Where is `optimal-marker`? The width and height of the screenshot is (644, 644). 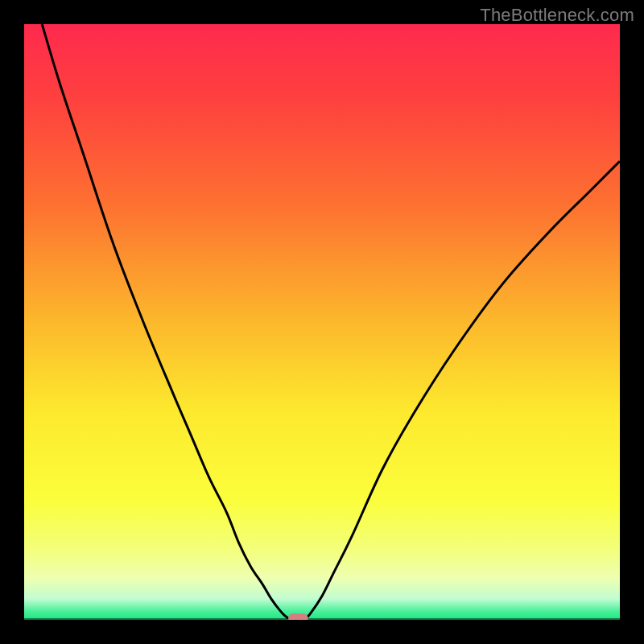
optimal-marker is located at coordinates (299, 617).